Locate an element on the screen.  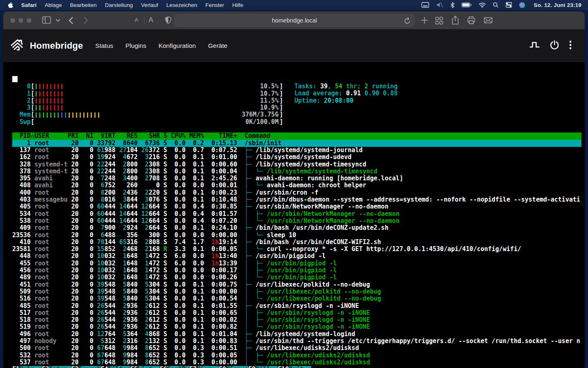
mail-button is located at coordinates (488, 20).